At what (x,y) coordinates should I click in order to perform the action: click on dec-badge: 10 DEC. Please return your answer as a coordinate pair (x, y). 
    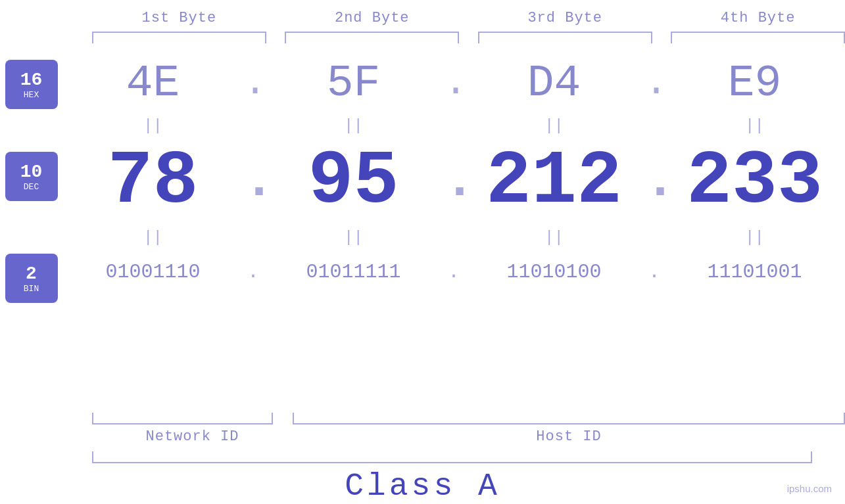
    Looking at the image, I should click on (32, 176).